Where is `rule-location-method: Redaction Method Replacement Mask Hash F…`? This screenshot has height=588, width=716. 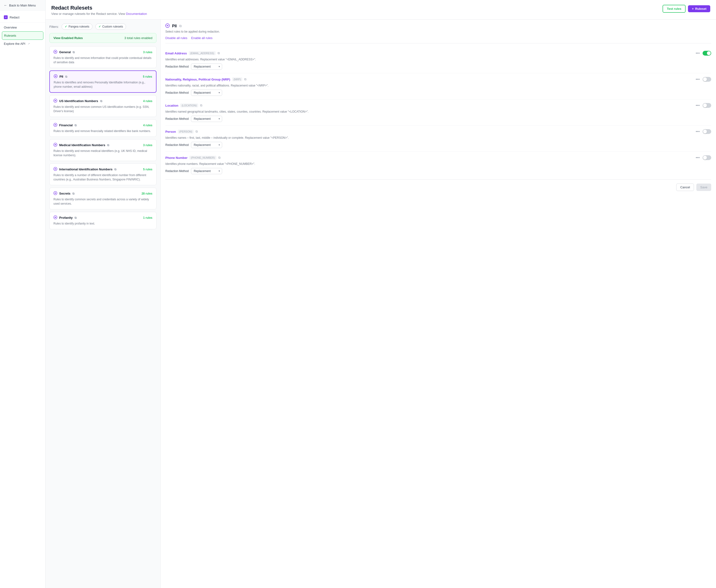
rule-location-method: Redaction Method Replacement Mask Hash F… is located at coordinates (438, 119).